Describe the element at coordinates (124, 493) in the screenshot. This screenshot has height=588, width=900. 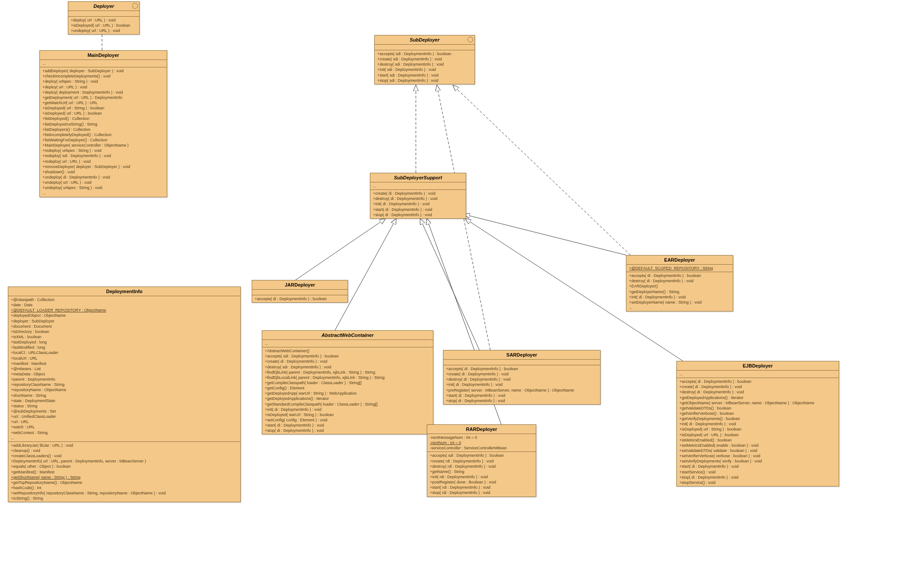
I see `uml-member: +setRepositoryInfo( repositoryClassName …` at that location.